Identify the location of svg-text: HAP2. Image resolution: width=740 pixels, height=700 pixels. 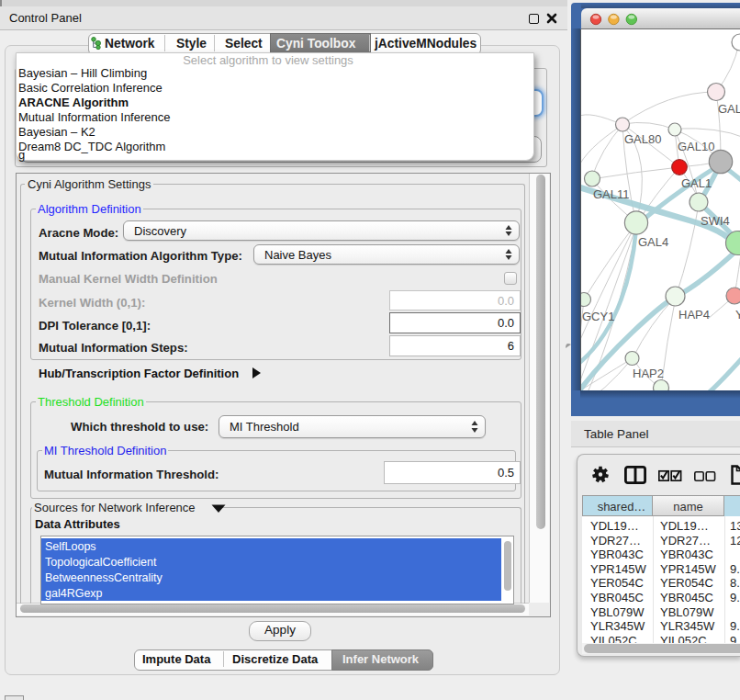
(648, 373).